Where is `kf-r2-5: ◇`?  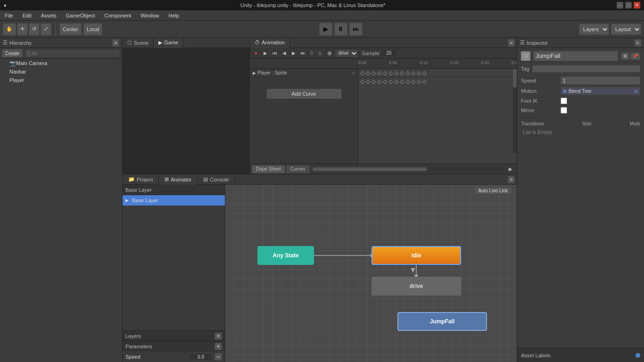 kf-r2-5: ◇ is located at coordinates (385, 82).